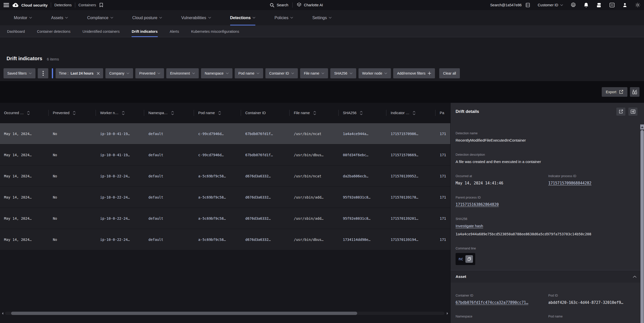 The height and width of the screenshot is (323, 644). I want to click on search-context: Search@1a547e86, so click(510, 5).